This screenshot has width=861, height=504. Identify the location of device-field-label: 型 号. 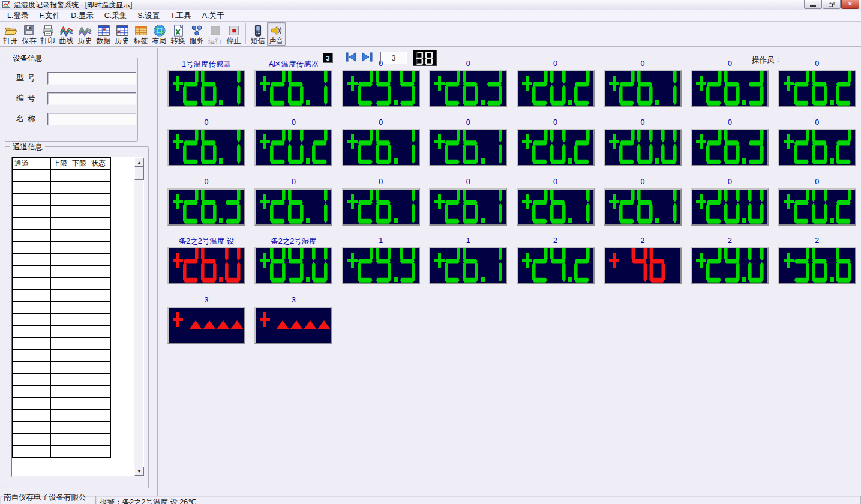
(32, 78).